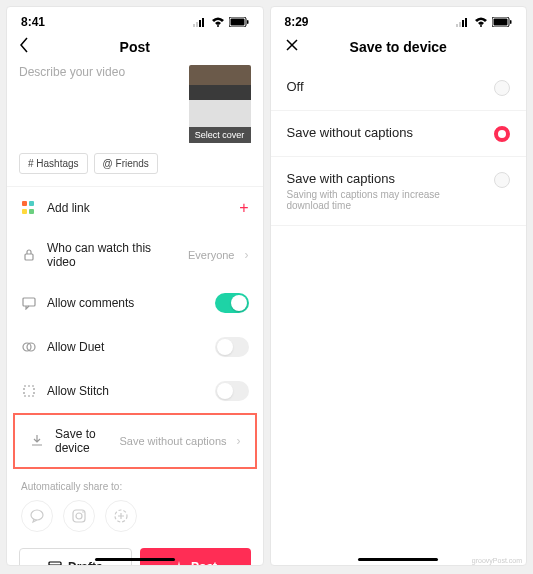  What do you see at coordinates (126, 347) in the screenshot?
I see `duet-label: Allow Duet` at bounding box center [126, 347].